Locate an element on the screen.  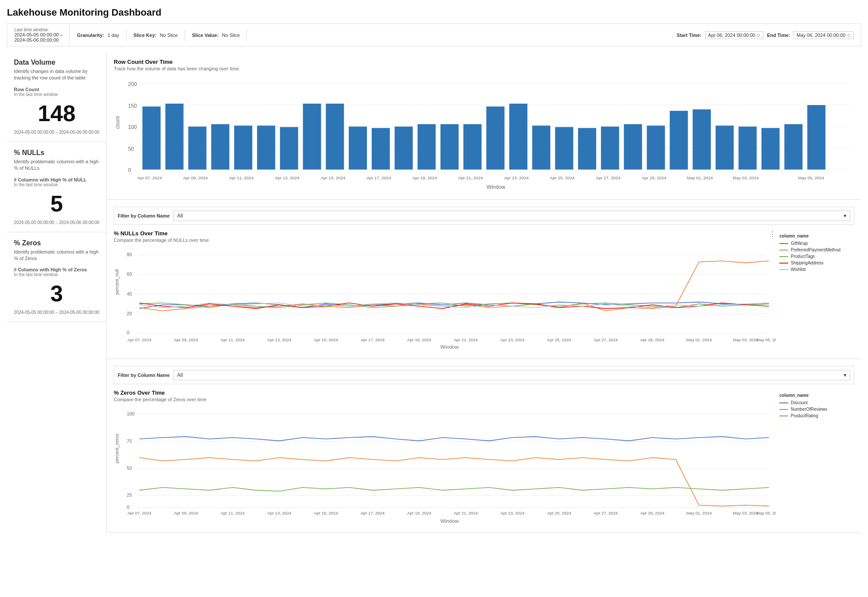
dashboard-title: Lakehouse Monitoring Dashboard is located at coordinates (434, 13).